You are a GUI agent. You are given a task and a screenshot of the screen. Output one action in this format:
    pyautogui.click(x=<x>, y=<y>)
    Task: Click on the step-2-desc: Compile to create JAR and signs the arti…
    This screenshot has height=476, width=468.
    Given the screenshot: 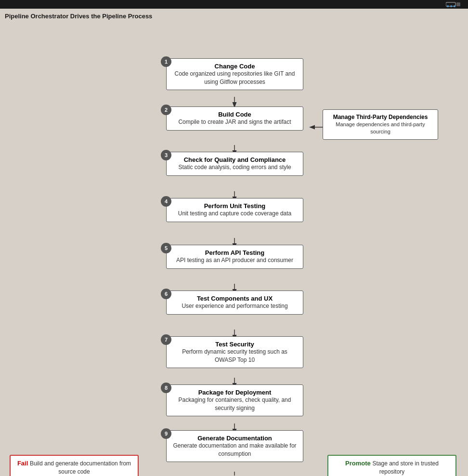 What is the action you would take?
    pyautogui.click(x=234, y=122)
    